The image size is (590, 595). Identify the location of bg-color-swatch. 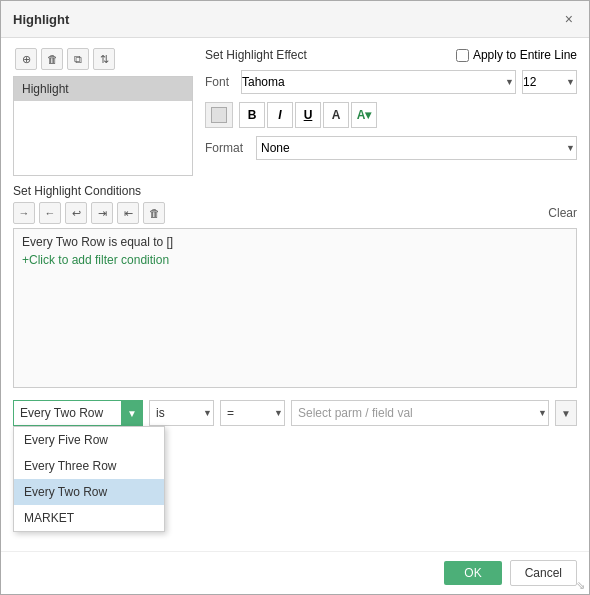
(219, 115).